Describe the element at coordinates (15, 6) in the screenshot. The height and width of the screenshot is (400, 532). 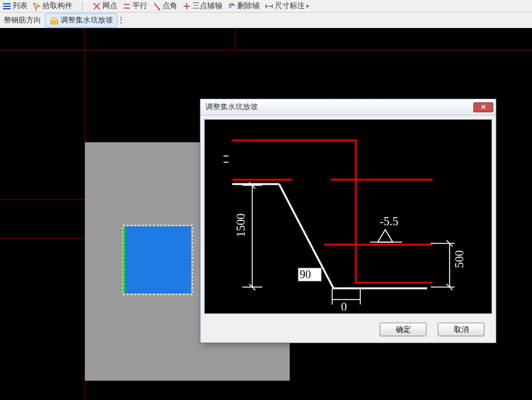
I see `tb-item-list: 列表` at that location.